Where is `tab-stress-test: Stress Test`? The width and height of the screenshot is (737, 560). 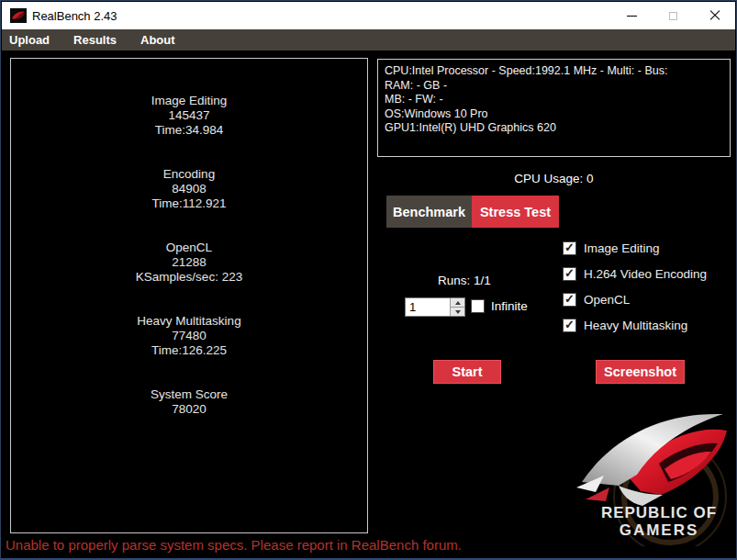 tab-stress-test: Stress Test is located at coordinates (516, 211).